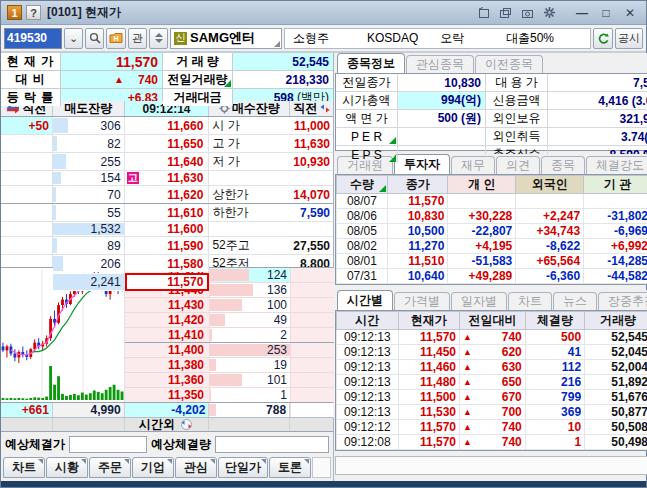 This screenshot has width=647, height=488. Describe the element at coordinates (167, 144) in the screenshot. I see `ask-row: 8211,650고 가11,630` at that location.